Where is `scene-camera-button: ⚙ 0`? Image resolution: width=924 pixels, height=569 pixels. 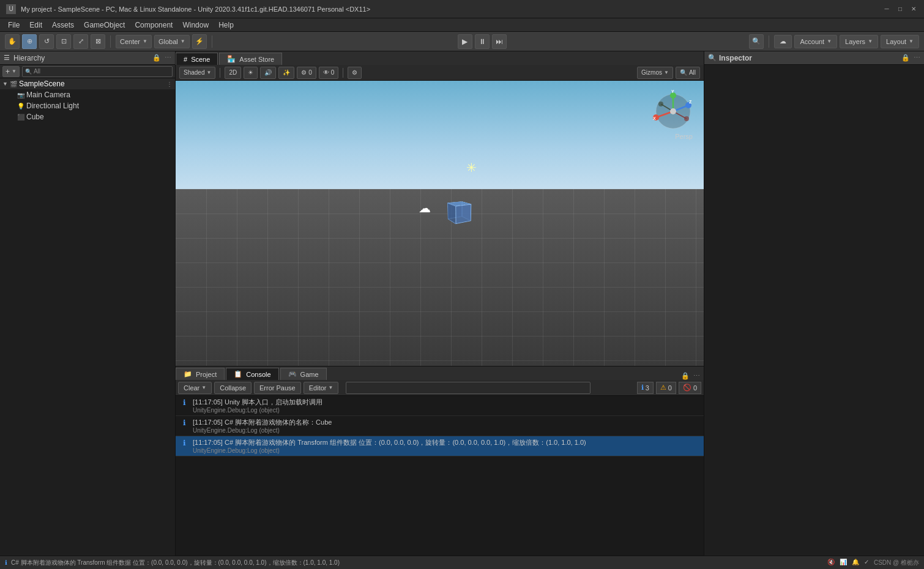
scene-camera-button: ⚙ 0 is located at coordinates (307, 73).